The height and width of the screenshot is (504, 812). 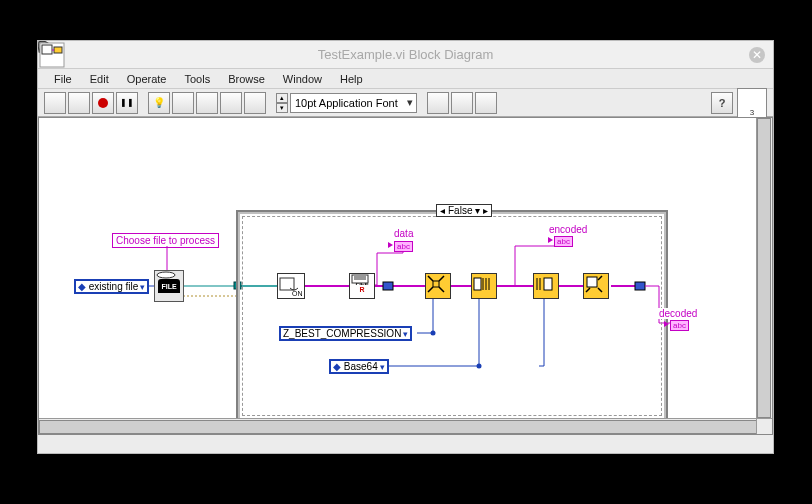 I want to click on vi-icon-pane: 3, so click(x=752, y=103).